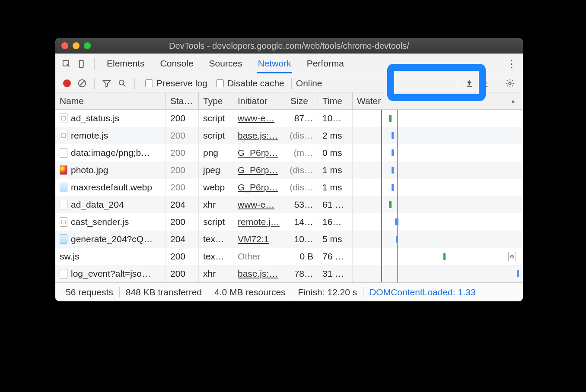  I want to click on column-header-time: Time, so click(335, 101).